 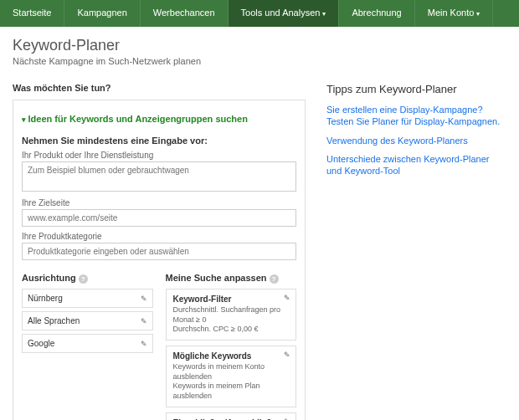 What do you see at coordinates (285, 13) in the screenshot?
I see `nav-tools: Tools und Analysen▾` at bounding box center [285, 13].